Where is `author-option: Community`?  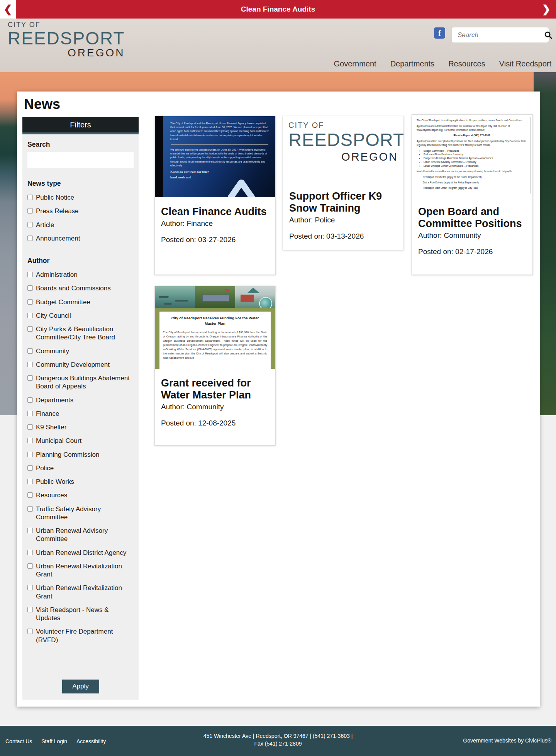 author-option: Community is located at coordinates (80, 351).